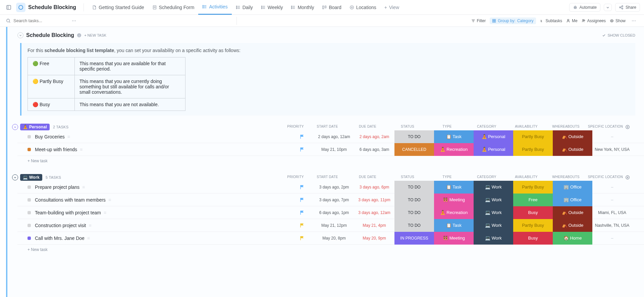 This screenshot has width=644, height=297. Describe the element at coordinates (634, 21) in the screenshot. I see `toolbar-more-icon: ⋯` at that location.